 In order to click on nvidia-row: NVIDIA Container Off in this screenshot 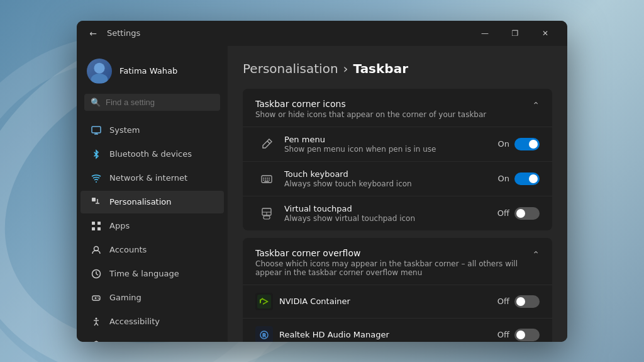, I will do `click(397, 301)`.